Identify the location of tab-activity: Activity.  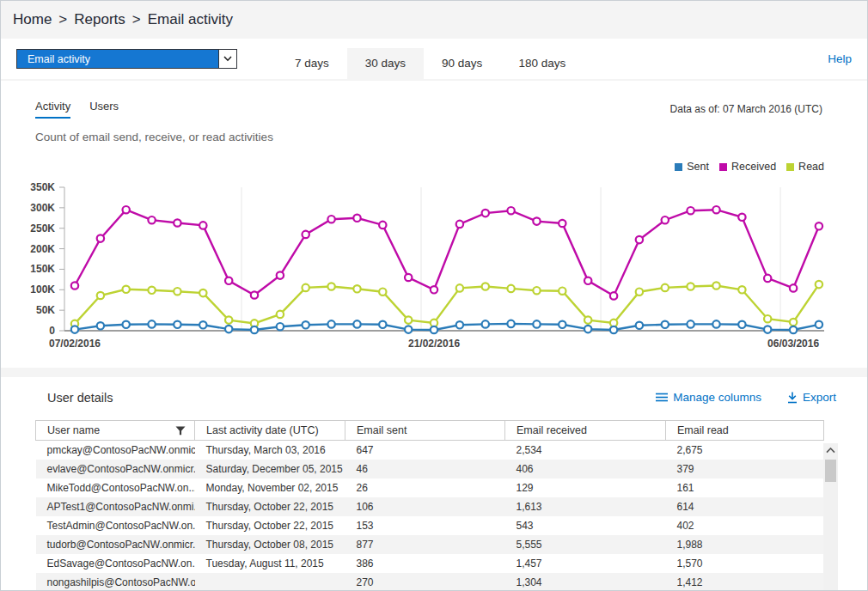
(53, 109).